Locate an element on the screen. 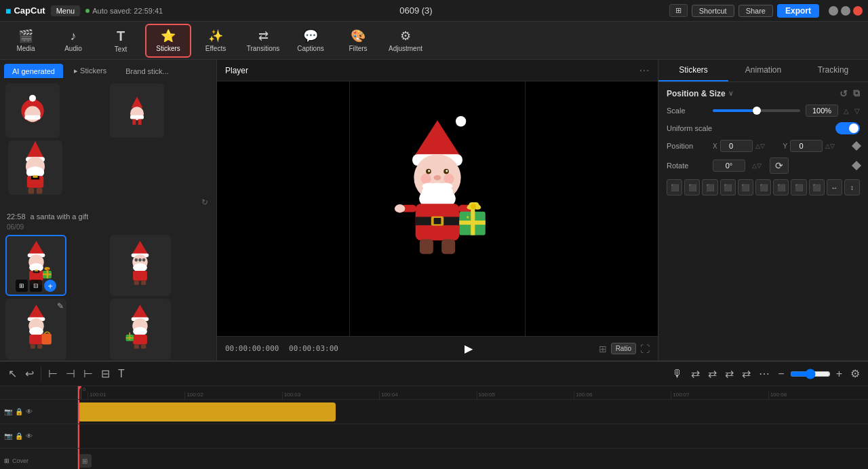  sticker-grid-item-3: ✎ is located at coordinates (36, 329).